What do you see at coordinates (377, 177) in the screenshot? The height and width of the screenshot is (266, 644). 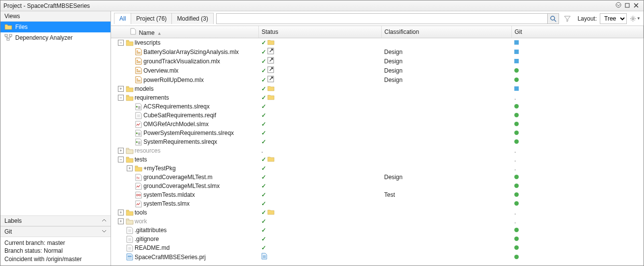 I see `table-row: fx groundCoverageMLTest.m ✓ Design` at bounding box center [377, 177].